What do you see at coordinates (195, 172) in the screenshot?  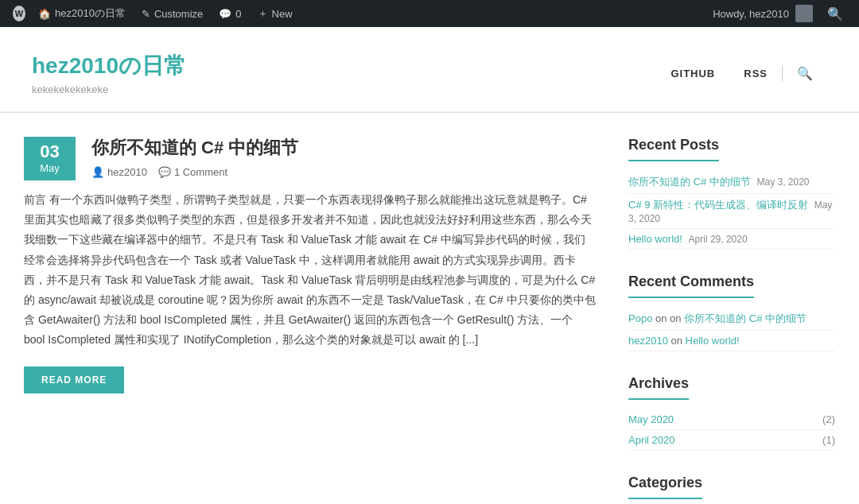 I see `post-meta: 👤 hez2010 💬 1 Comment` at bounding box center [195, 172].